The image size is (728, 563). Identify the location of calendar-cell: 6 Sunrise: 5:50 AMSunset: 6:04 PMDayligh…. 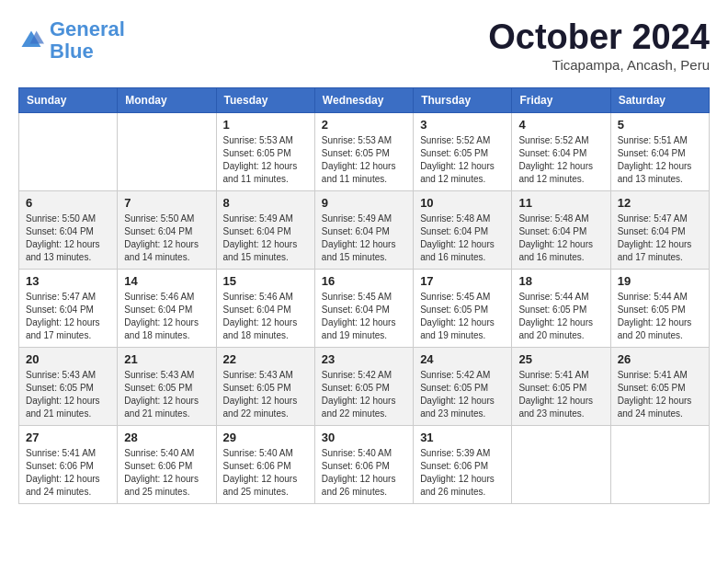
(68, 230).